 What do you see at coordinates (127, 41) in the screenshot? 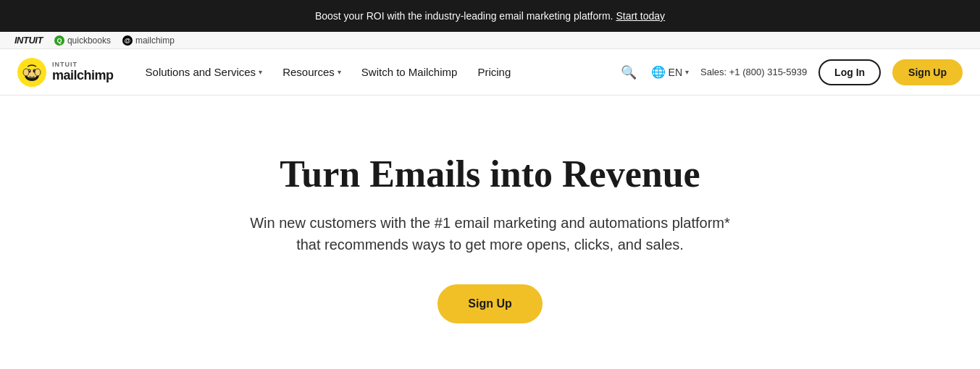
I see `mailchimp-icon: @` at bounding box center [127, 41].